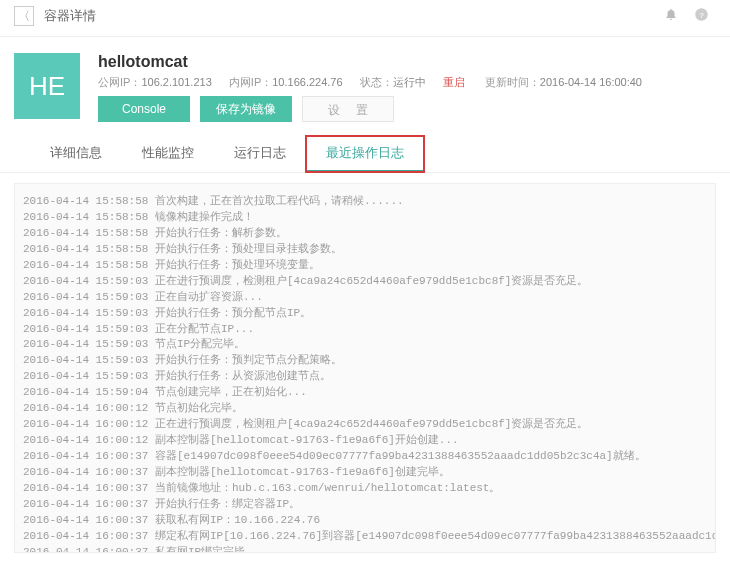  What do you see at coordinates (365, 473) in the screenshot?
I see `log-line: 2016-04-14 16:00:37 副本控制器[hellotomcat-91…` at bounding box center [365, 473].